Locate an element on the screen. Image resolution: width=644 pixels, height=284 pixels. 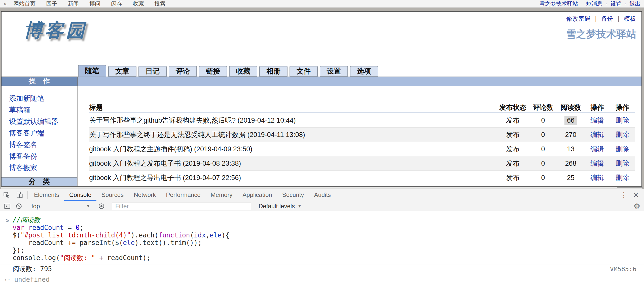
topbar-nav-link: 闪存 is located at coordinates (117, 4).